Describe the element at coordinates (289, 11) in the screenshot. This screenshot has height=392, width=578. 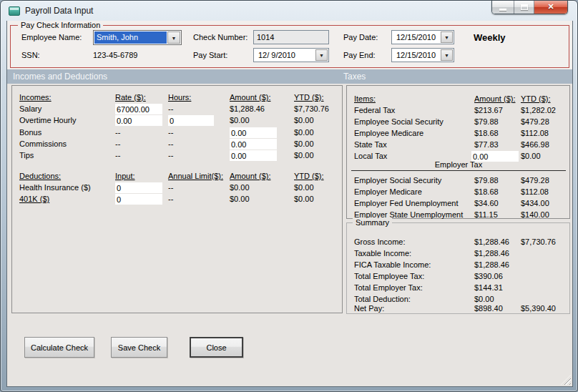
I see `title-bar: Payroll Data Input ✕` at that location.